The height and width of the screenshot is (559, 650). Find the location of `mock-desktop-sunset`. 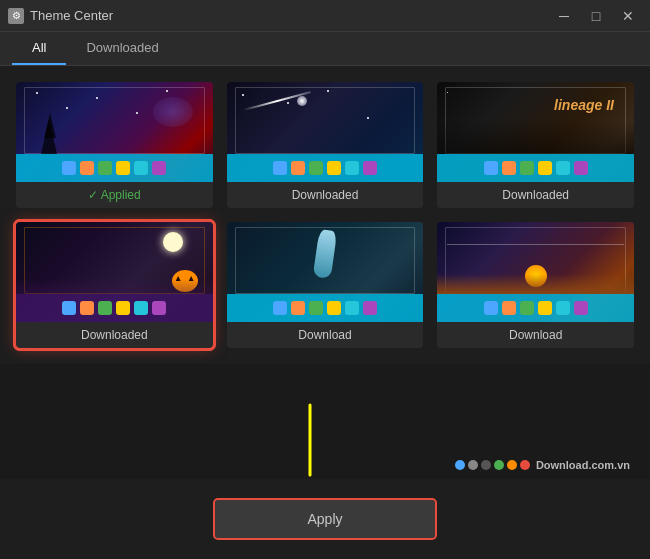

mock-desktop-sunset is located at coordinates (536, 308).